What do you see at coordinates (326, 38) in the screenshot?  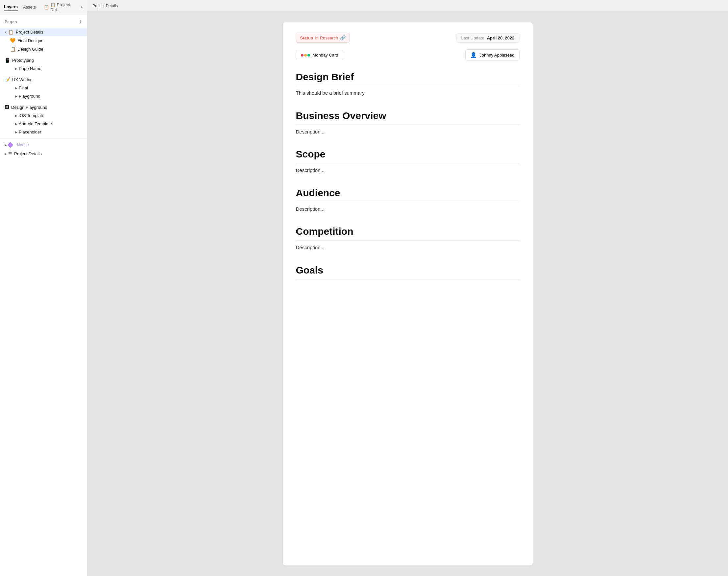 I see `status-value: In Research` at bounding box center [326, 38].